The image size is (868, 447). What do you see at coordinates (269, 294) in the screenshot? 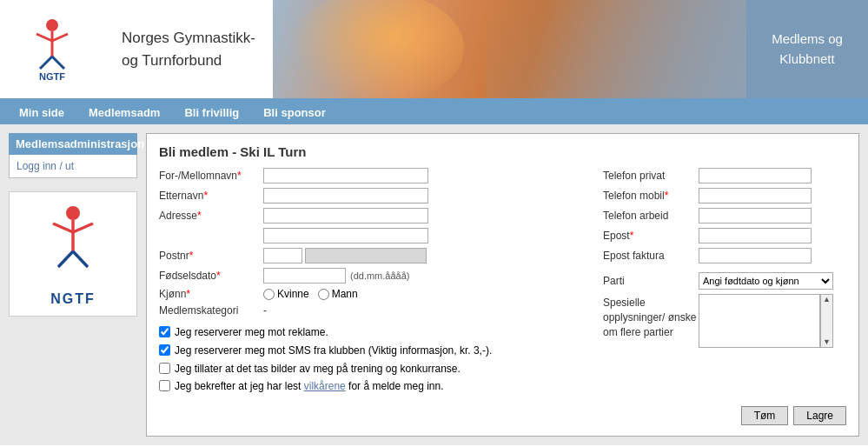
I see `kjonn-kvinne-radio` at bounding box center [269, 294].